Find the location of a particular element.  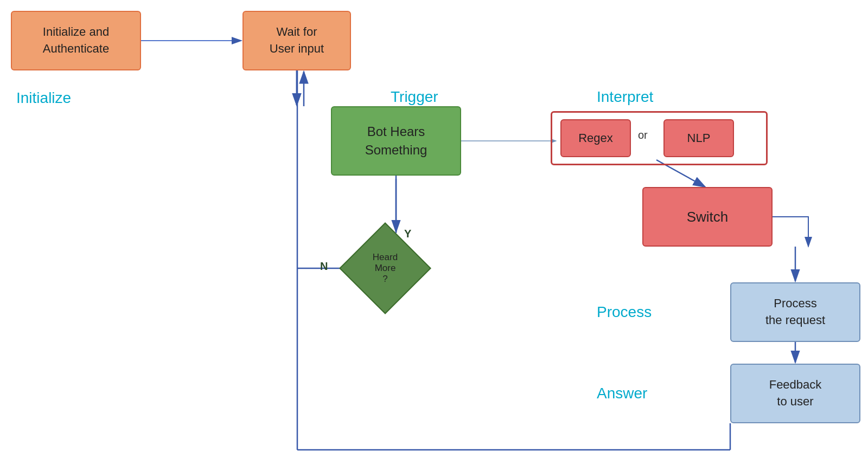

label-interpret: Interpret is located at coordinates (625, 97).